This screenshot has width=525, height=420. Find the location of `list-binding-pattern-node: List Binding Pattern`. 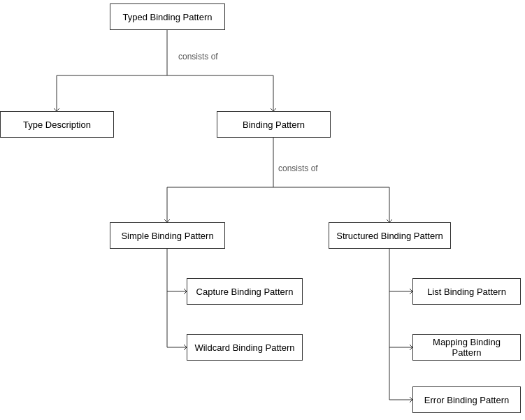

list-binding-pattern-node: List Binding Pattern is located at coordinates (467, 291).